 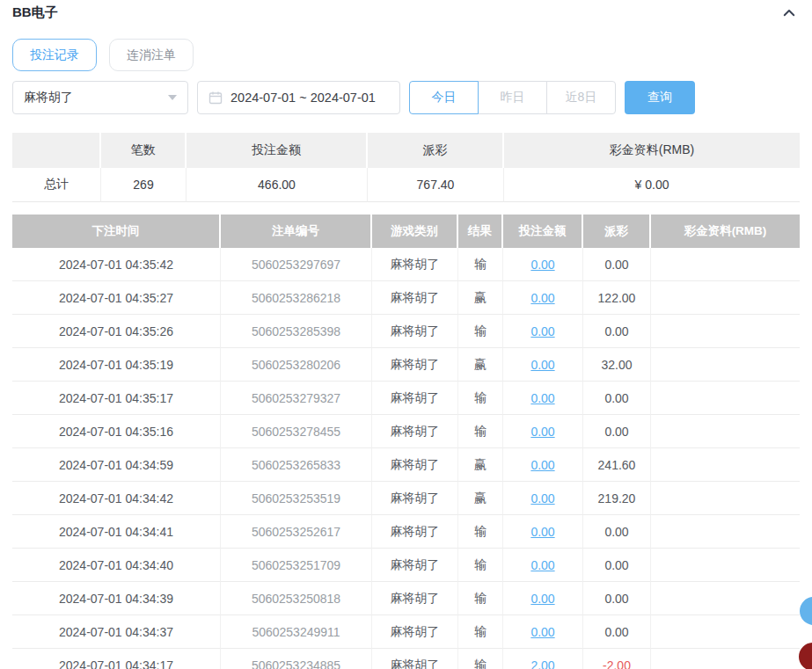 What do you see at coordinates (406, 398) in the screenshot?
I see `table-row: 2024-07-01 04:35:17 5060253279327 麻将胡了 输…` at bounding box center [406, 398].